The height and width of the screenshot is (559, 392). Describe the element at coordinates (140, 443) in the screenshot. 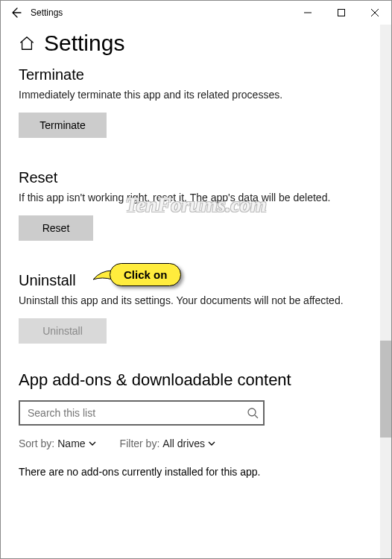

I see `filter-by-label: Filter by:` at that location.